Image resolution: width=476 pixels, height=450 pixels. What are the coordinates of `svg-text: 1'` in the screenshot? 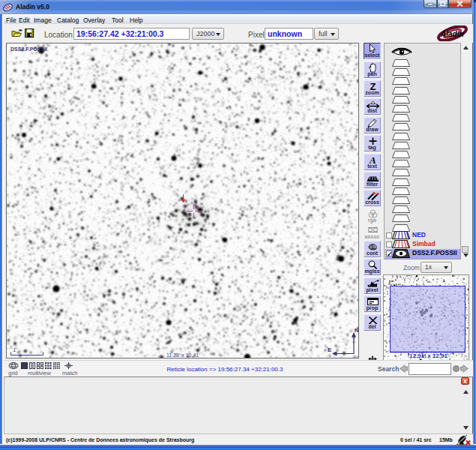 It's located at (15, 350).